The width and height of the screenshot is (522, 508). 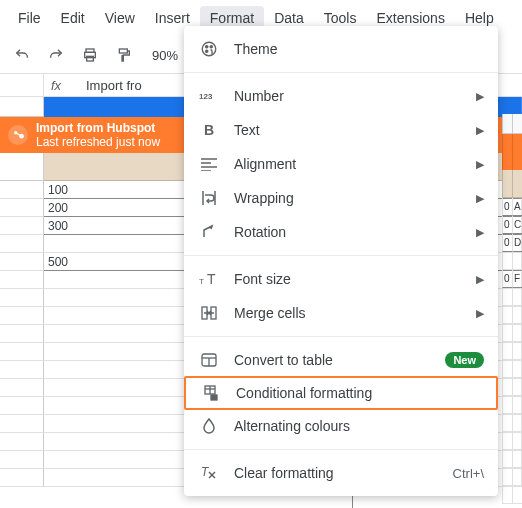 I want to click on menu-item-theme: Theme, so click(x=341, y=49).